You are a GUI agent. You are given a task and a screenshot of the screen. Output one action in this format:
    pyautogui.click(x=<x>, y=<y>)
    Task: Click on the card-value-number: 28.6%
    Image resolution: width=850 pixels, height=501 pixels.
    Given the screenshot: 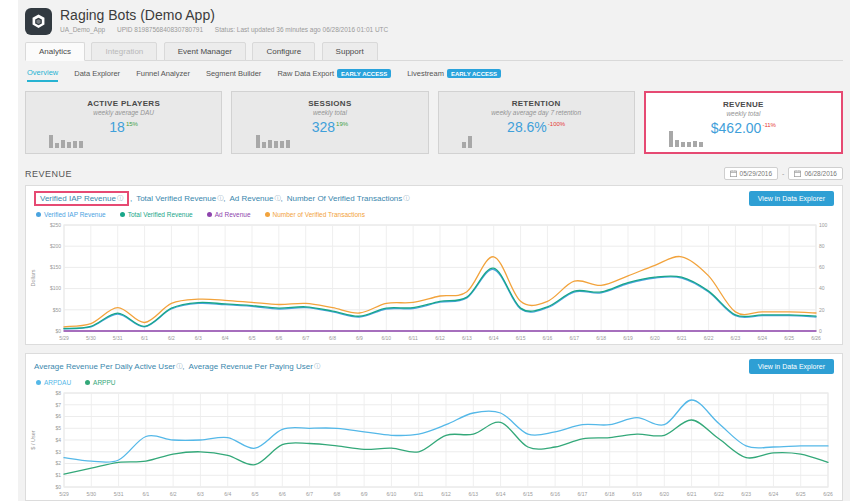 What is the action you would take?
    pyautogui.click(x=527, y=127)
    